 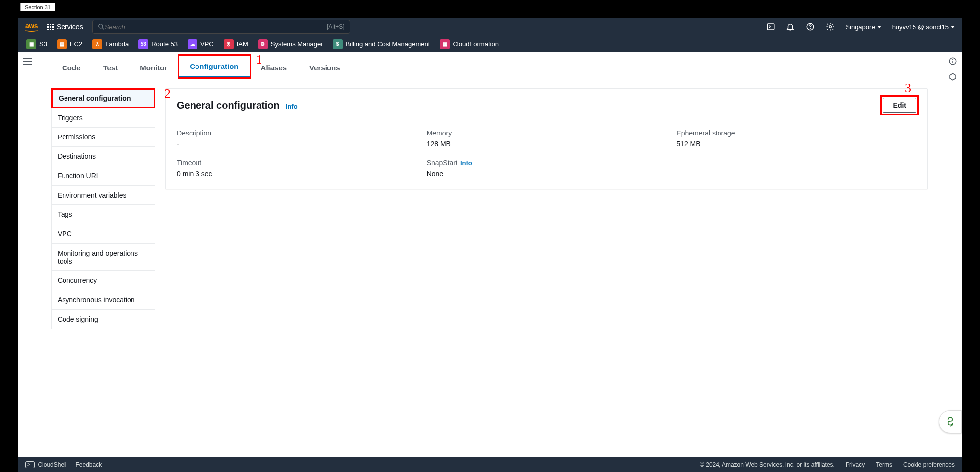 What do you see at coordinates (103, 281) in the screenshot?
I see `sidenav-item: Concurrency` at bounding box center [103, 281].